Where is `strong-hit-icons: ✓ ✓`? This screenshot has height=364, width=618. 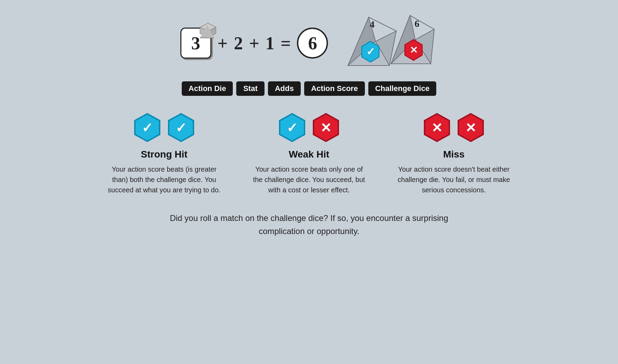 strong-hit-icons: ✓ ✓ is located at coordinates (164, 128).